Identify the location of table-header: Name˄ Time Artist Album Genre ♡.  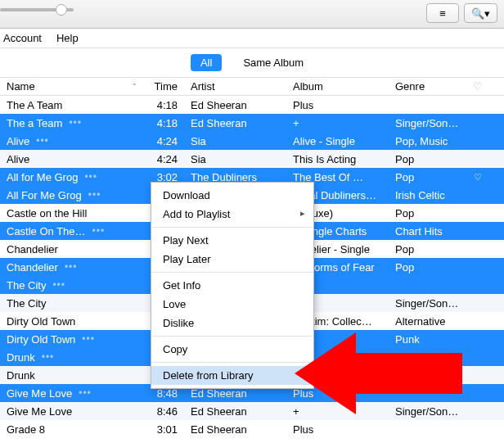
(252, 87).